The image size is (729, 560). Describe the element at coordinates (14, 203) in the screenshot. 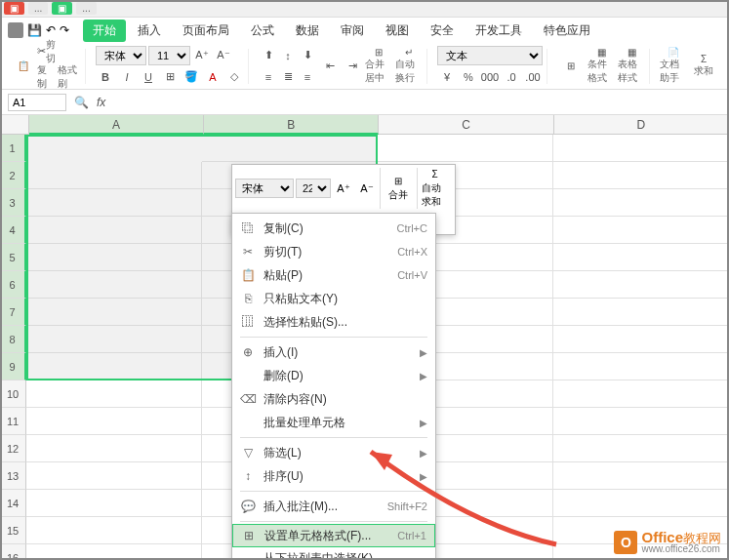

I see `row-header: 3` at that location.